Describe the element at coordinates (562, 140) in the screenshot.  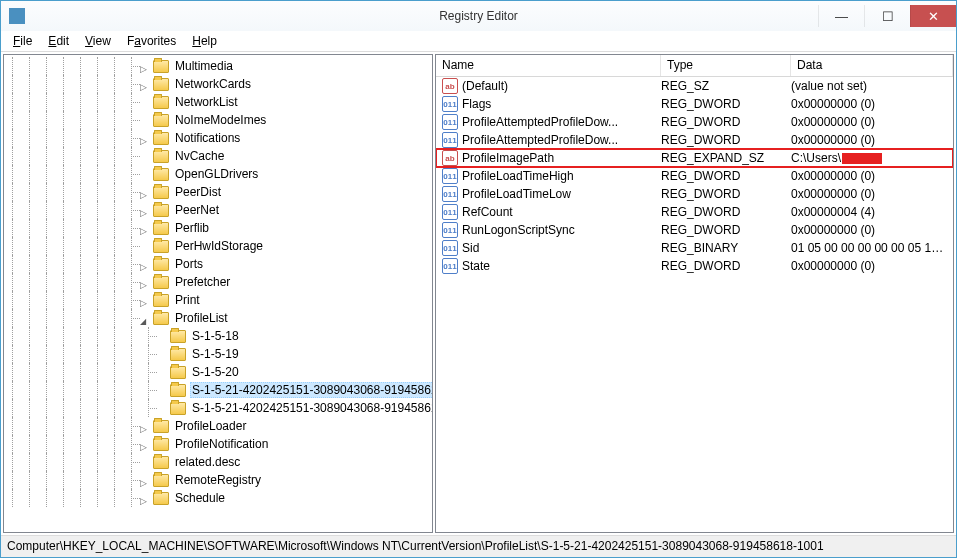
I see `value-name: ProfileAttemptedProfileDow...` at that location.